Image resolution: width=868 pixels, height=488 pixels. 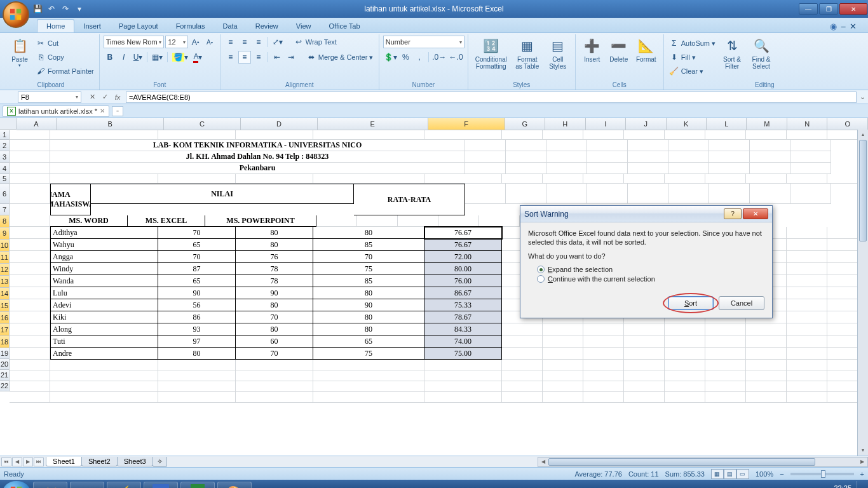 What do you see at coordinates (727, 125) in the screenshot?
I see `col-header-L: L` at bounding box center [727, 125].